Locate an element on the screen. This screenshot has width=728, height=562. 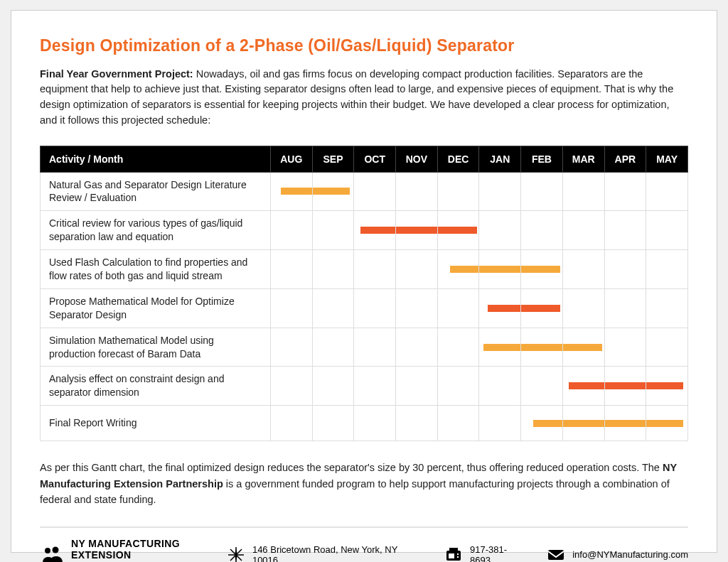
col-month: AUG is located at coordinates (291, 159).